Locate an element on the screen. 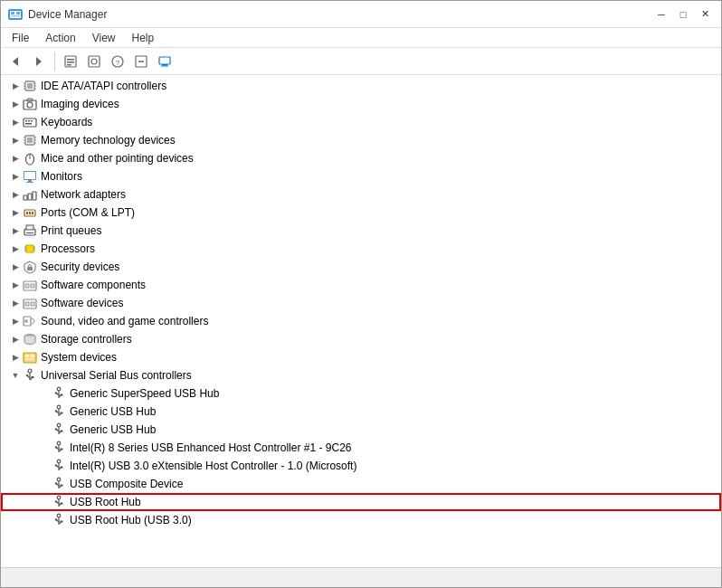 The height and width of the screenshot is (588, 722). expander-ide: ▶ is located at coordinates (15, 86).